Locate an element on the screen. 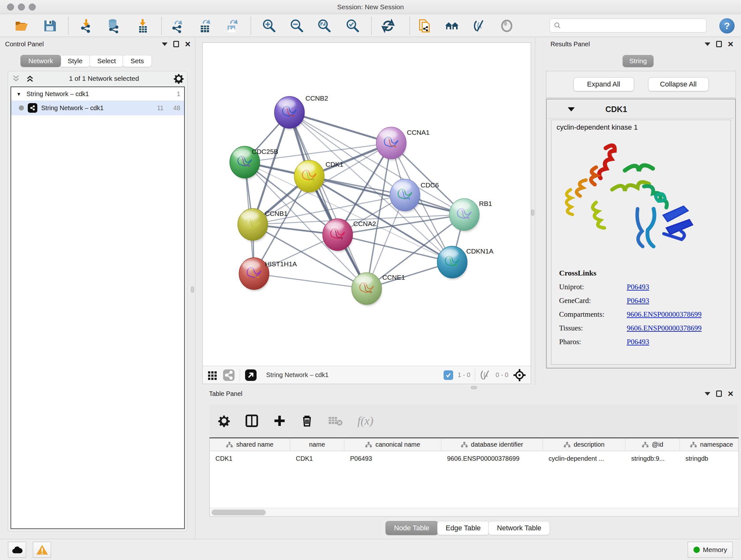 The height and width of the screenshot is (560, 741). collection-count: 1 is located at coordinates (179, 94).